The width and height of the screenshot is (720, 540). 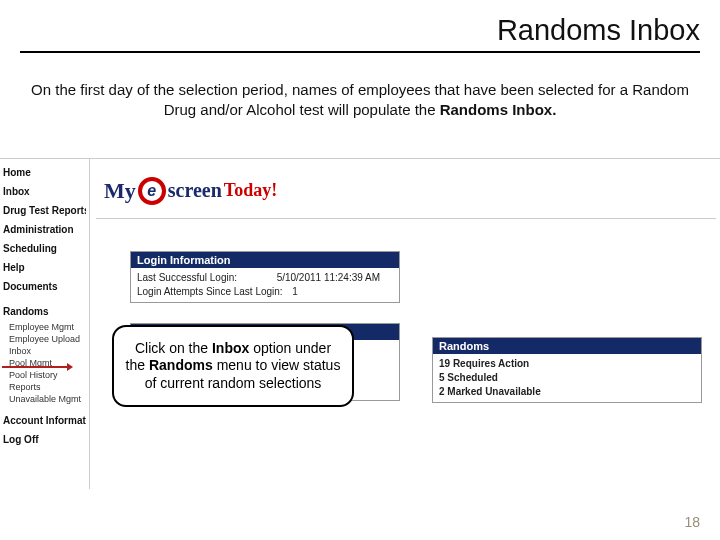 I want to click on nav-documents: Documents, so click(x=44, y=286).